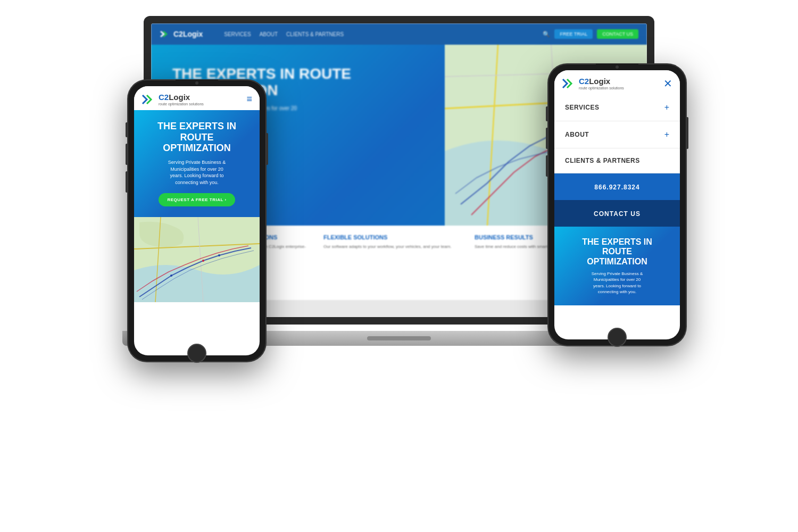 This screenshot has width=798, height=532. What do you see at coordinates (617, 82) in the screenshot?
I see `phone-right-header: C2Logix route optimization solutions ✕` at bounding box center [617, 82].